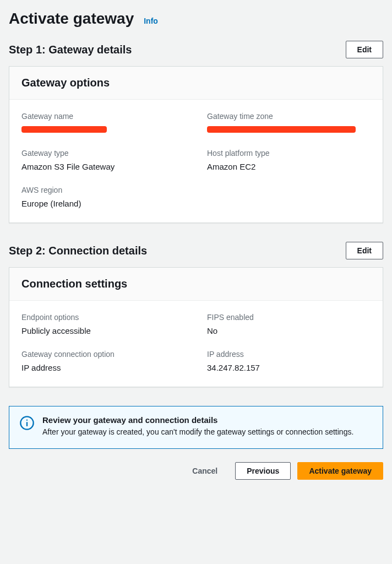 This screenshot has height=564, width=392. What do you see at coordinates (288, 317) in the screenshot?
I see `fips-enabled-label: FIPS enabled` at bounding box center [288, 317].